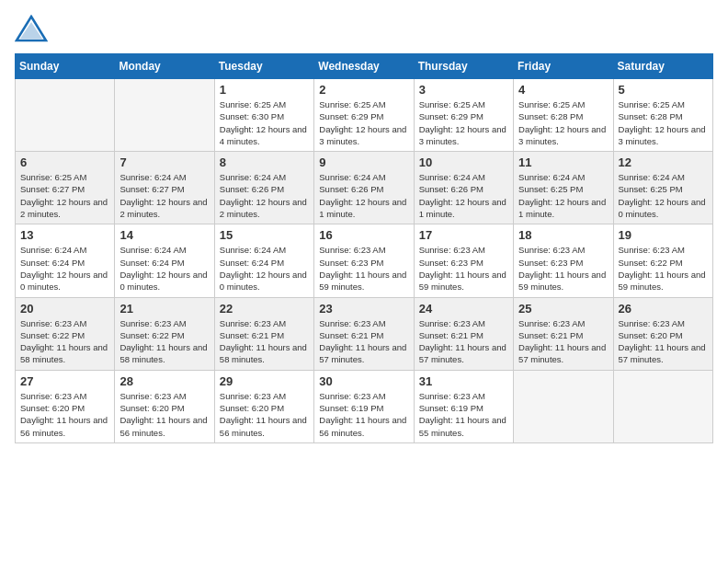  What do you see at coordinates (364, 116) in the screenshot?
I see `calendar-cell: 2Sunrise: 6:25 AM Sunset: 6:29 PM Daylig…` at bounding box center [364, 116].